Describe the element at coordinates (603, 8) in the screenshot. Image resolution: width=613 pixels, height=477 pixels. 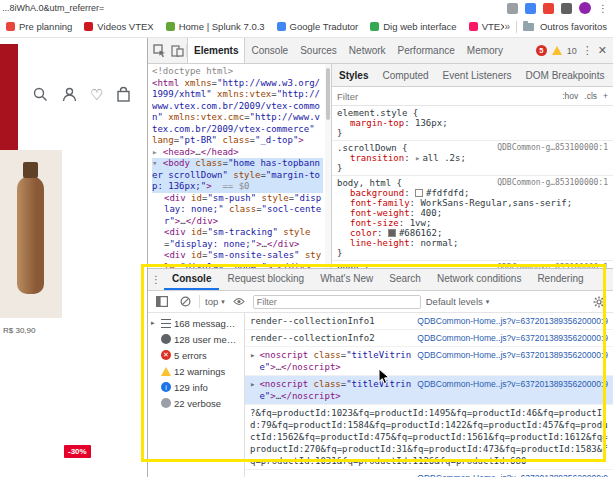
I see `browser-menu-icon: ⋮` at that location.